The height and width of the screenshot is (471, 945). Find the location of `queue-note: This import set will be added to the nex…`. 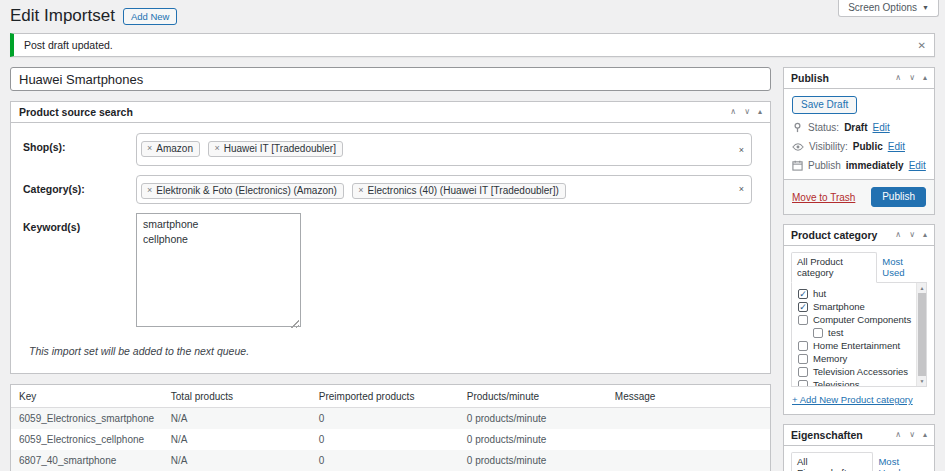

queue-note: This import set will be added to the nex… is located at coordinates (394, 351).